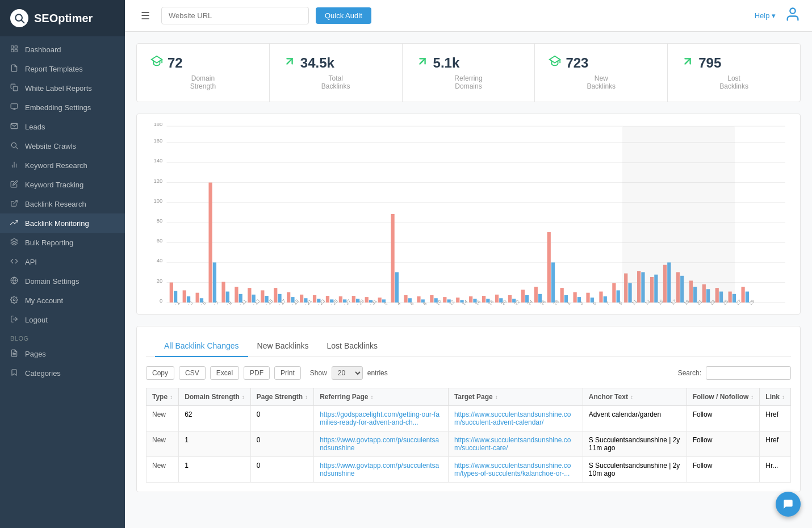 This screenshot has height=528, width=812. What do you see at coordinates (257, 373) in the screenshot?
I see `pdf-button: PDF` at bounding box center [257, 373].